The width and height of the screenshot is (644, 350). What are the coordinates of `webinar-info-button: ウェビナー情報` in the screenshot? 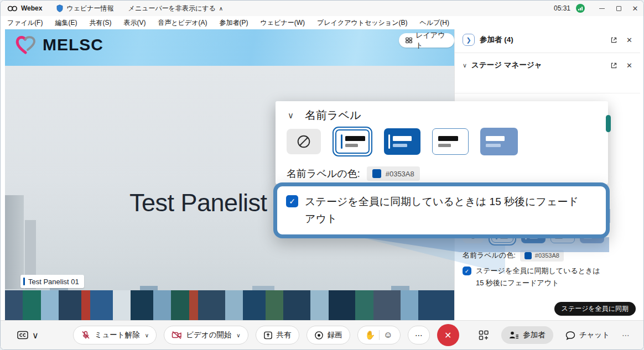 It's located at (85, 9).